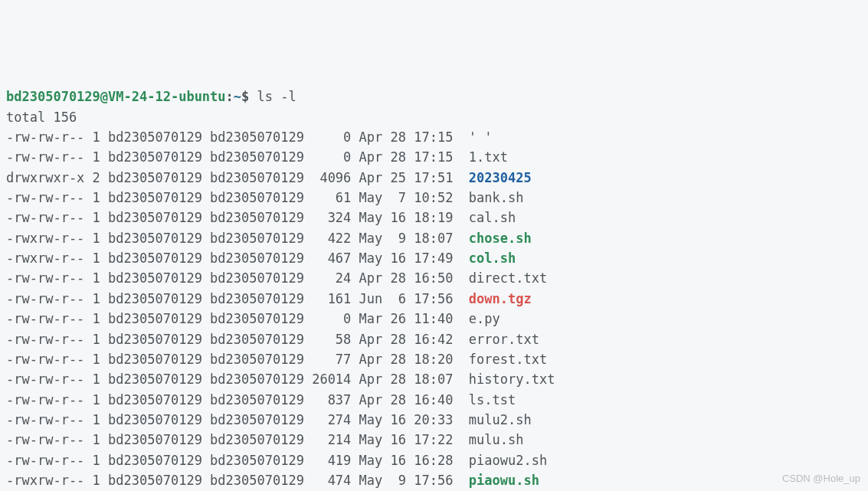 The image size is (868, 491). I want to click on file-meta: -rw-rw-r-- 1 bd2305070129 bd2305070129 7…, so click(237, 359).